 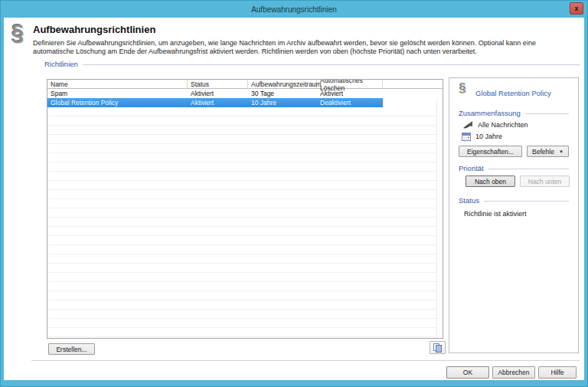 I want to click on priority-section-header: Priorität, so click(x=514, y=169).